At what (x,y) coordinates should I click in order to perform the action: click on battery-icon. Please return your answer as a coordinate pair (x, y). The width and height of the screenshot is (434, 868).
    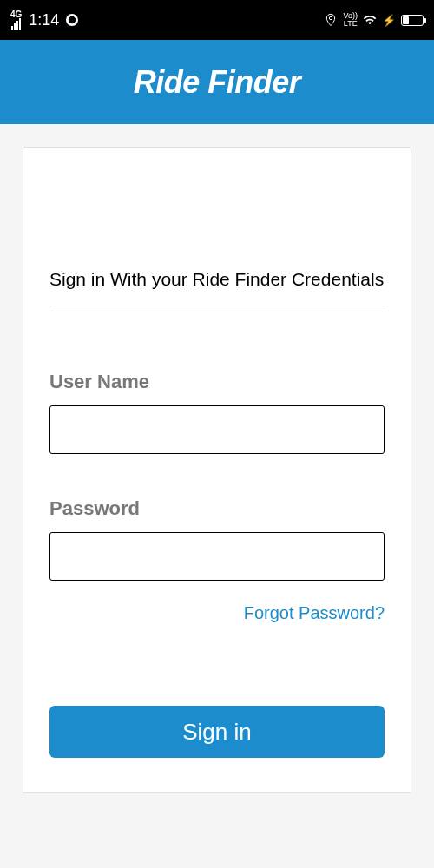
    Looking at the image, I should click on (412, 21).